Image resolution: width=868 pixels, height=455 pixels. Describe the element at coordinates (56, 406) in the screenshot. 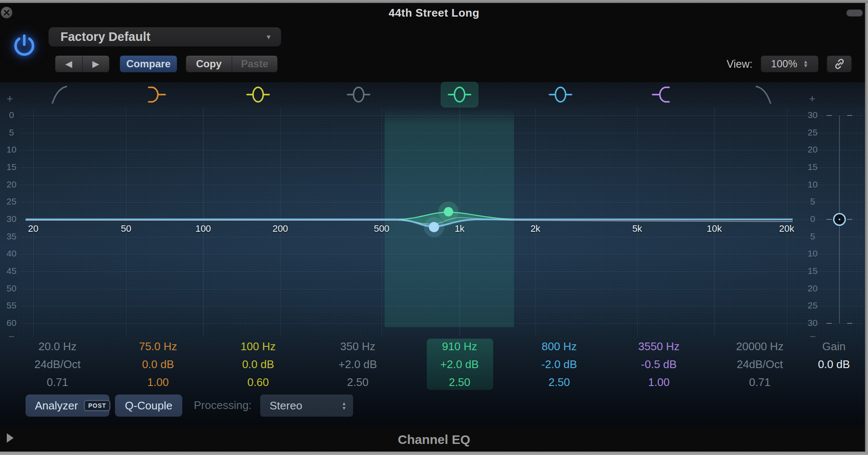

I see `analyzer-label: Analyzer` at that location.